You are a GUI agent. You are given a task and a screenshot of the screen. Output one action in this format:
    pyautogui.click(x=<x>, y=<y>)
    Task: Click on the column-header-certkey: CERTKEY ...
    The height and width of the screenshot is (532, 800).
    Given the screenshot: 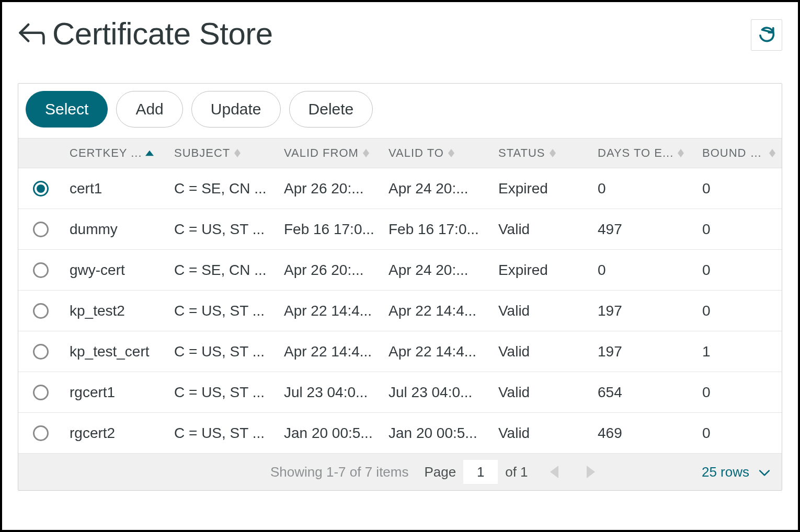 What is the action you would take?
    pyautogui.click(x=116, y=153)
    